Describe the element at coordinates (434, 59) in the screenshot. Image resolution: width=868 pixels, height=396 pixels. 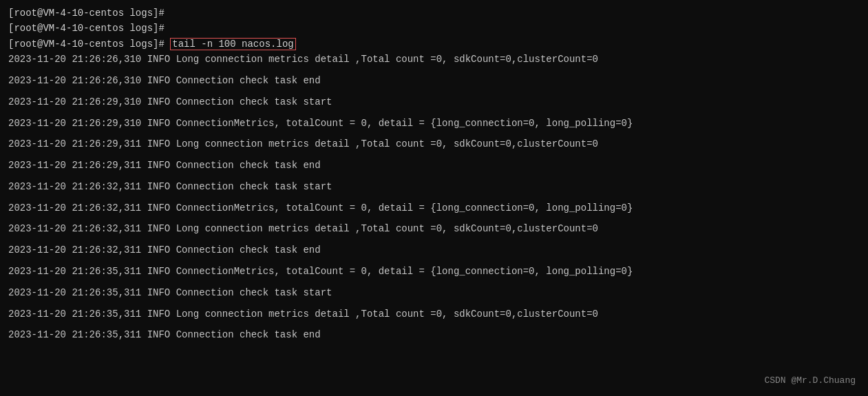
I see `terminal-line: 2023-11-20 21:26:26,310 INFO Long connec…` at that location.